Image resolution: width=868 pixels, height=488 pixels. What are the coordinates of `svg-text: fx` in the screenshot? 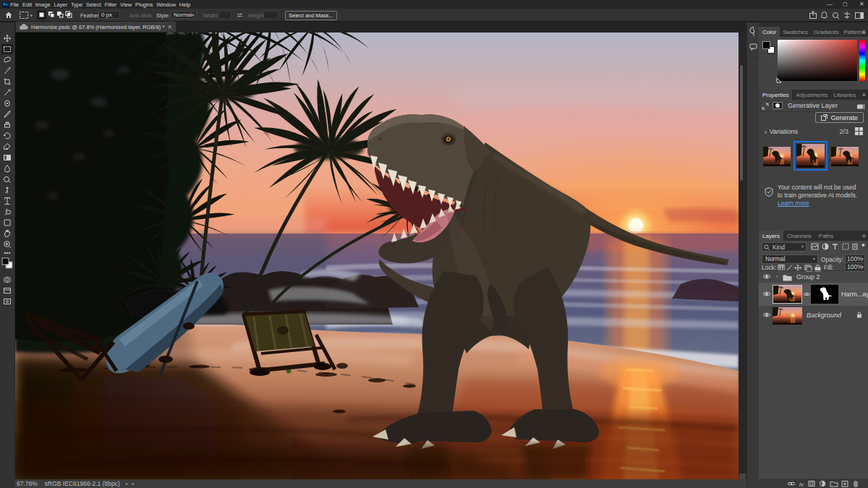 It's located at (801, 484).